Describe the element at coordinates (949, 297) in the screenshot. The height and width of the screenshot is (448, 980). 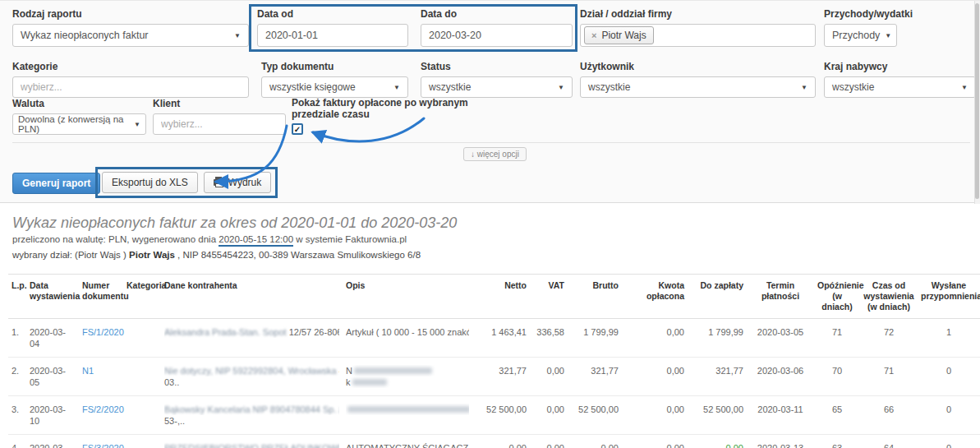
I see `col-wyslane-przypomnienia: Wysłane przypomnienia` at that location.